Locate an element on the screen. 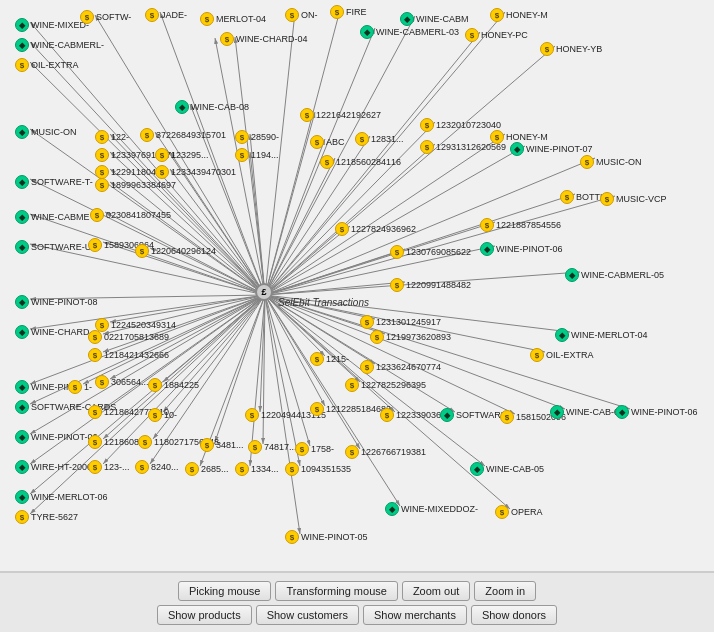 This screenshot has width=714, height=632. graph-node-n86: $1334... is located at coordinates (257, 469).